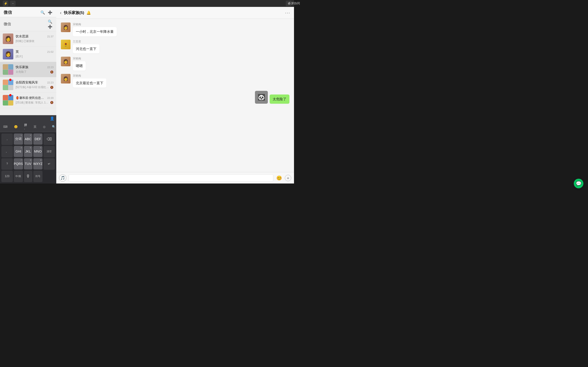 The image size is (588, 367). Describe the element at coordinates (7, 176) in the screenshot. I see `key-123: 123` at that location.